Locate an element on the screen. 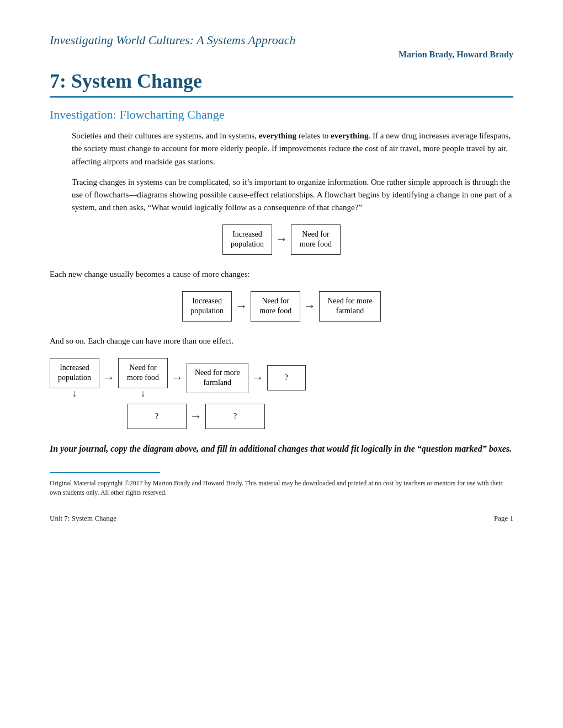  footer-bottom: Unit 7: System Change Page 1 is located at coordinates (282, 518).